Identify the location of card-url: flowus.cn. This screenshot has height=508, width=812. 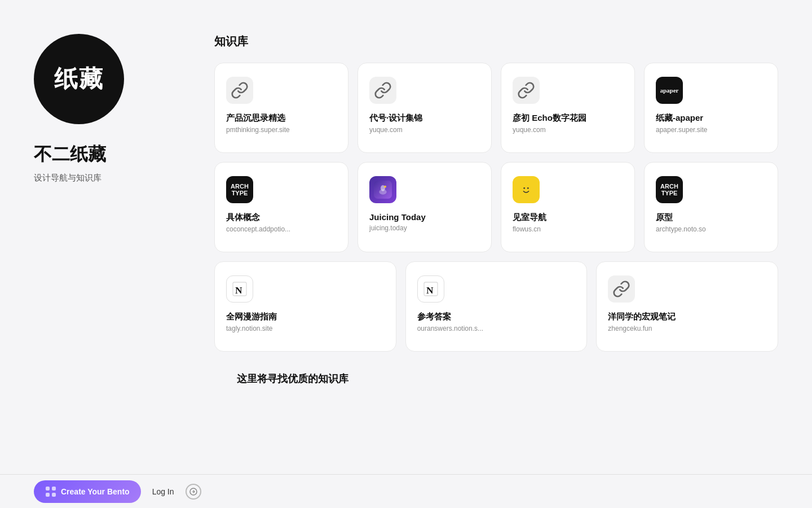
(527, 229).